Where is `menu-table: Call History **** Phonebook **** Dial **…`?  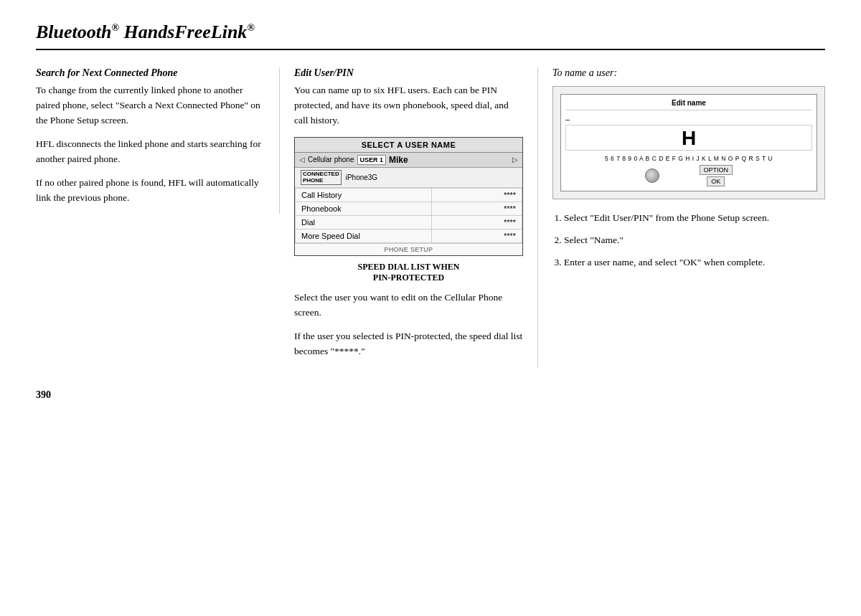 menu-table: Call History **** Phonebook **** Dial **… is located at coordinates (409, 215).